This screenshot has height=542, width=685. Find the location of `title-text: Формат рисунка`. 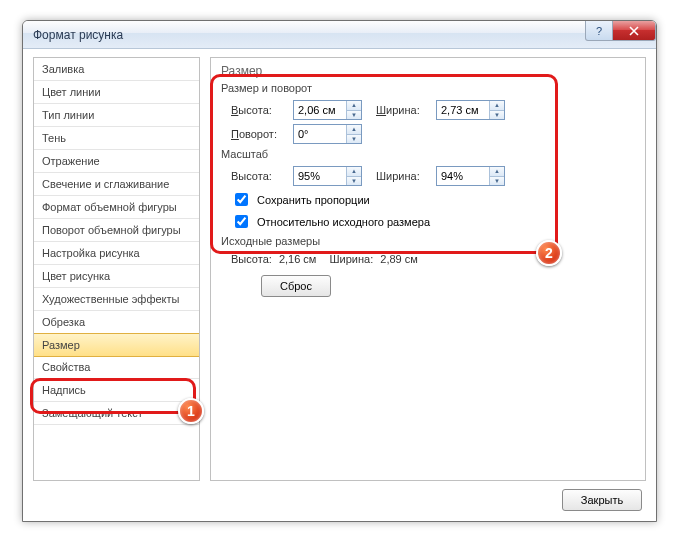

title-text: Формат рисунка is located at coordinates (78, 35).